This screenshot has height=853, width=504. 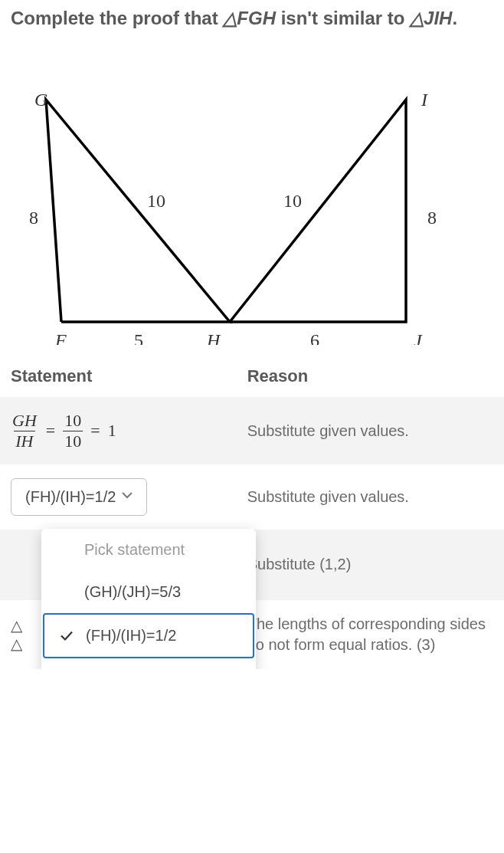 What do you see at coordinates (371, 635) in the screenshot?
I see `reason-4: The lengths of corresponding sides do no…` at bounding box center [371, 635].